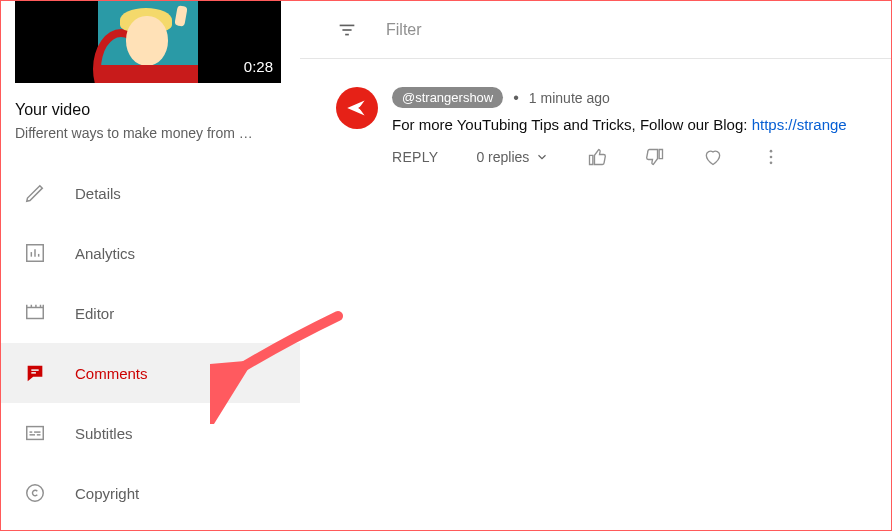  What do you see at coordinates (258, 66) in the screenshot?
I see `video-duration: 0:28` at bounding box center [258, 66].